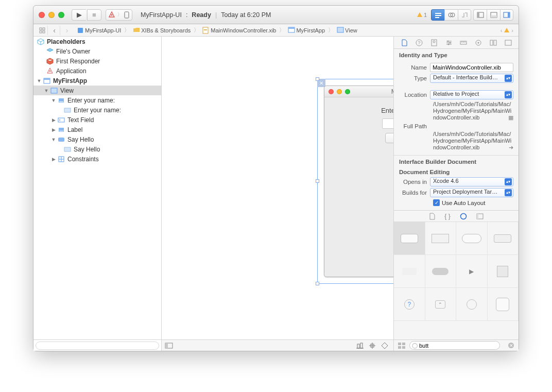 This screenshot has width=552, height=392. What do you see at coordinates (410, 238) in the screenshot?
I see `library-push-button` at bounding box center [410, 238].